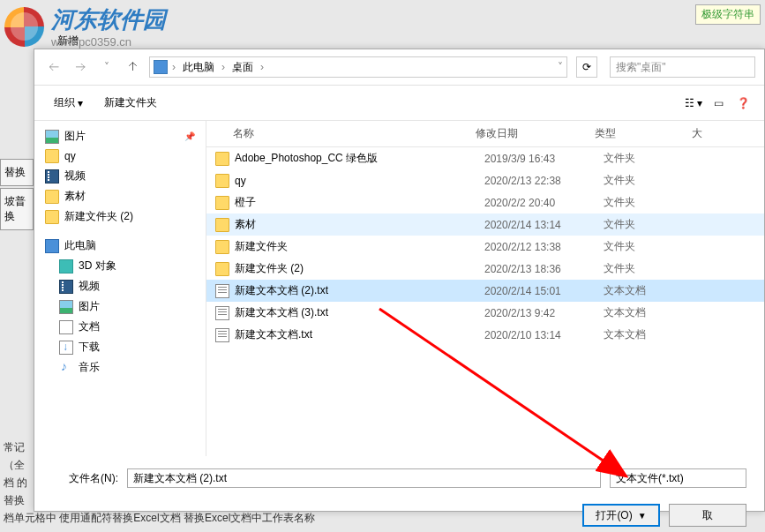 Image resolution: width=765 pixels, height=532 pixels. What do you see at coordinates (97, 266) in the screenshot?
I see `sidebar-item-label: 3D 对象` at bounding box center [97, 266].